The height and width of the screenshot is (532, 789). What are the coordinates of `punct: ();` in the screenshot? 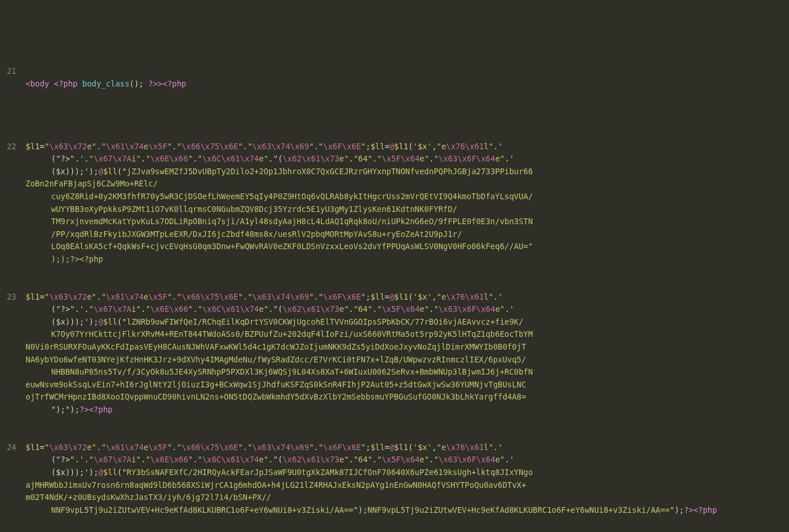 It's located at (139, 84).